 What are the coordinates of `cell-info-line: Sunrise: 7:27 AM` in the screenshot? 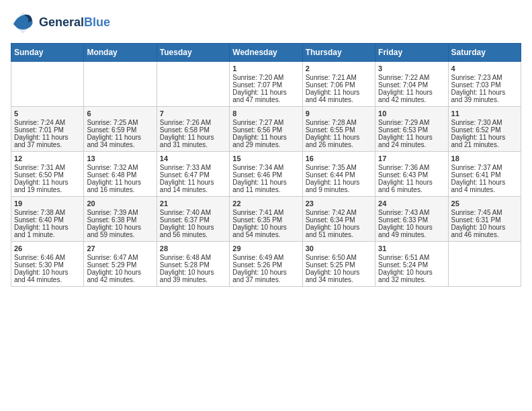 It's located at (266, 122).